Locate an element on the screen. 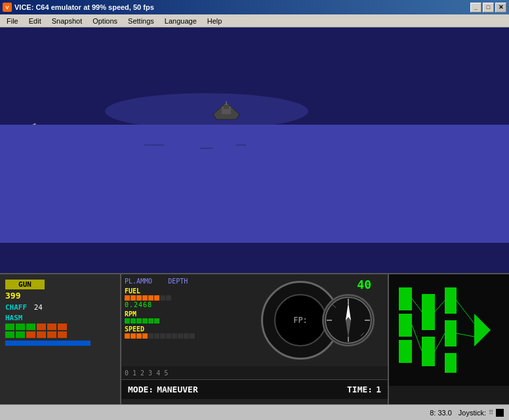 This screenshot has width=509, height=420. status-bar-blue is located at coordinates (48, 343).